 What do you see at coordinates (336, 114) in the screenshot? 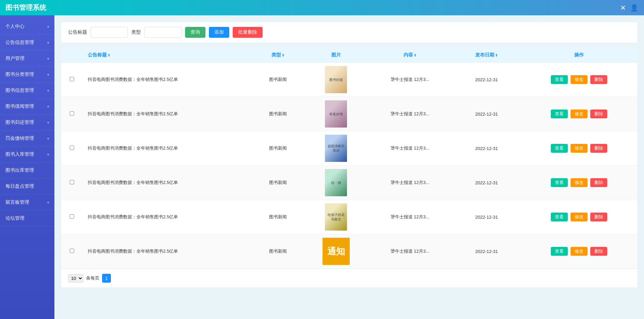
I see `row-image: 答复好情` at bounding box center [336, 114].